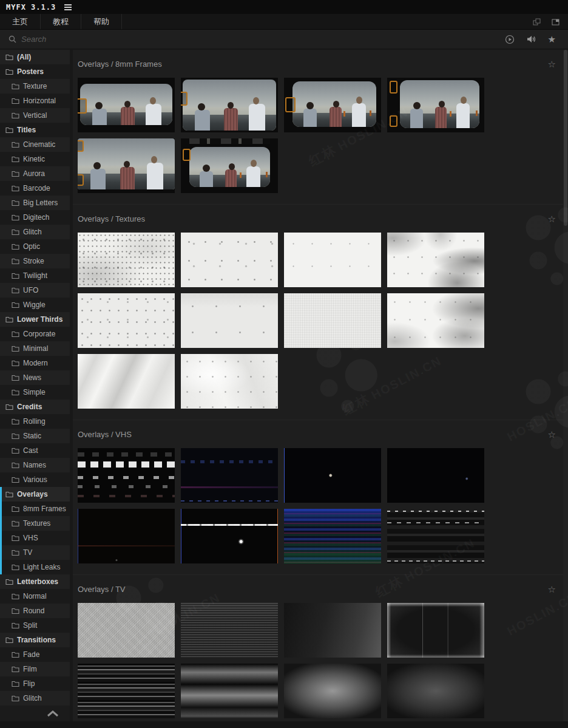 Image resolution: width=568 pixels, height=728 pixels. I want to click on sidebar-item-texture: Texture, so click(35, 86).